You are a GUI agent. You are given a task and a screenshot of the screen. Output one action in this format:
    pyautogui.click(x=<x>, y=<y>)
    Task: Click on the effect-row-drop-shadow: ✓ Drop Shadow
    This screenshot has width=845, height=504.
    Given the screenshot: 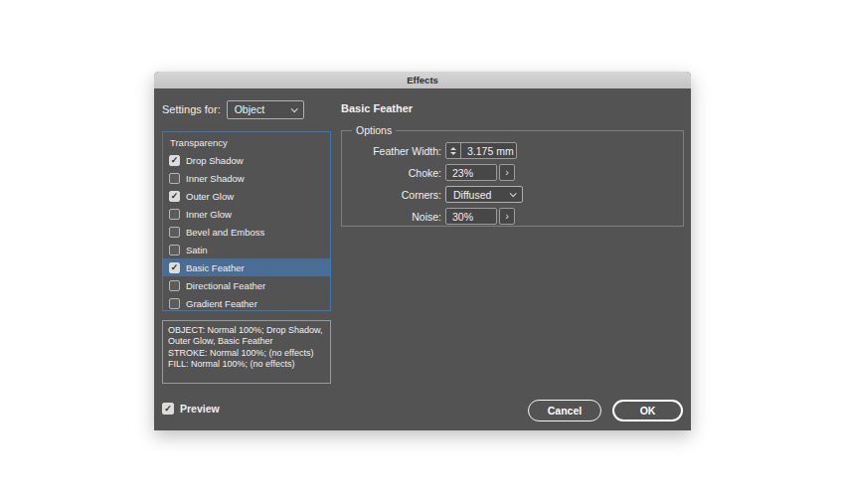 What is the action you would take?
    pyautogui.click(x=247, y=160)
    